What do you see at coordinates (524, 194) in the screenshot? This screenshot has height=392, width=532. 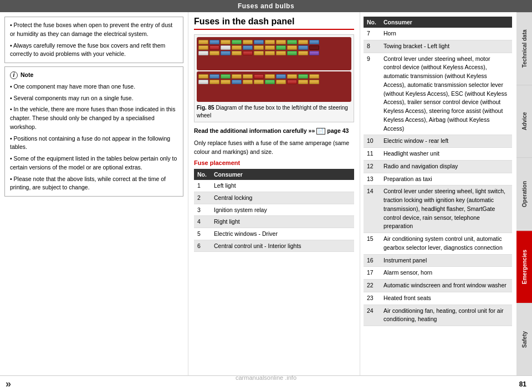 I see `side-tab-operation: Operation` at bounding box center [524, 194].